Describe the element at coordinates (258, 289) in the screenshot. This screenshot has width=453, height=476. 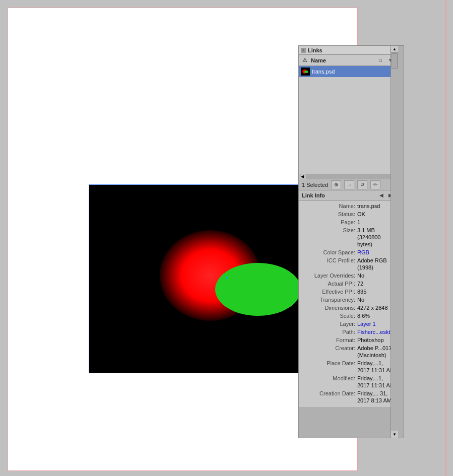
I see `green-blob` at that location.